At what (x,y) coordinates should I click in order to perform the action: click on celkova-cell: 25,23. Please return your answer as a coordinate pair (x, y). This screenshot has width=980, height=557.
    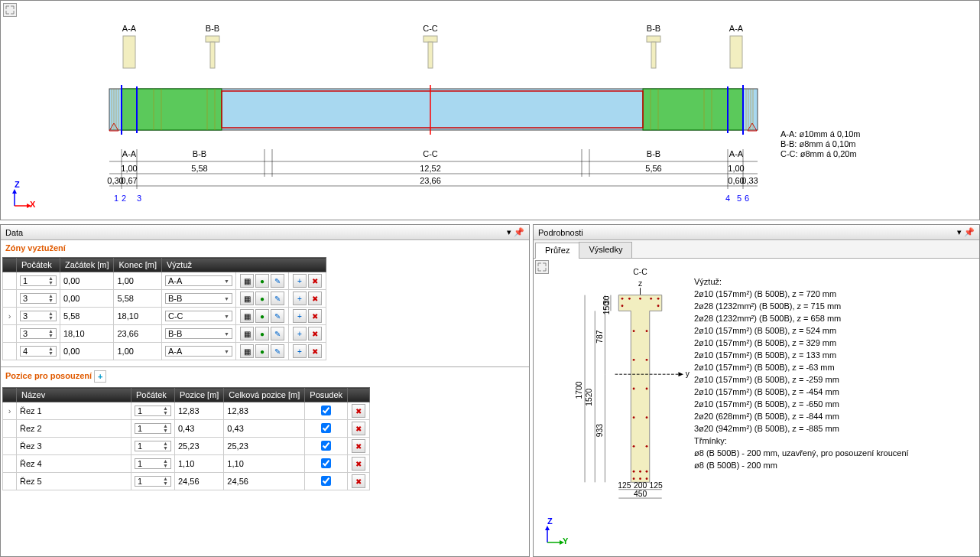
    Looking at the image, I should click on (264, 447).